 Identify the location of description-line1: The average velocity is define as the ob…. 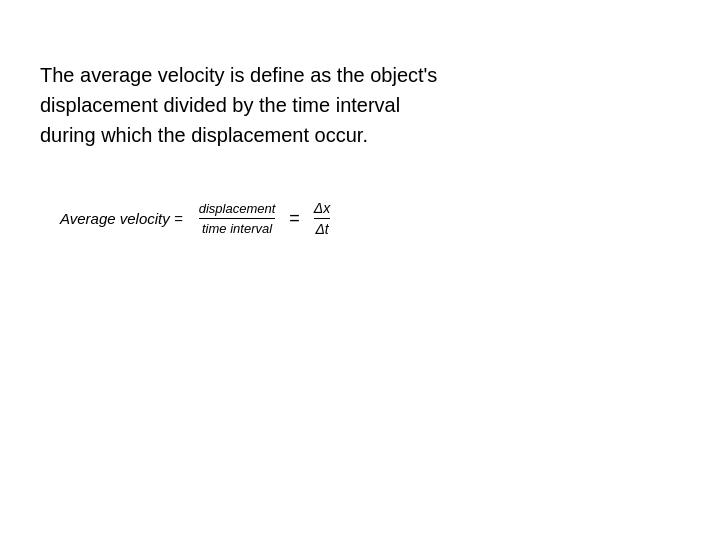
(238, 75).